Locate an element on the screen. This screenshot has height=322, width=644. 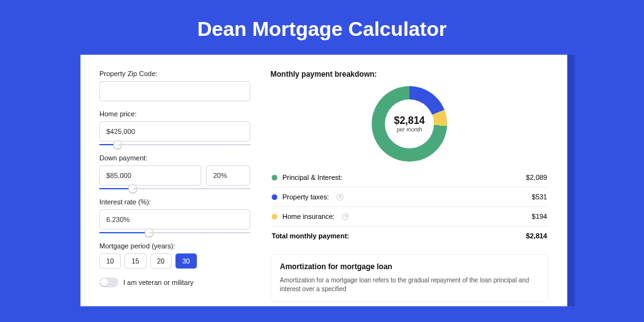
period-options: 10 15 20 30 is located at coordinates (175, 261).